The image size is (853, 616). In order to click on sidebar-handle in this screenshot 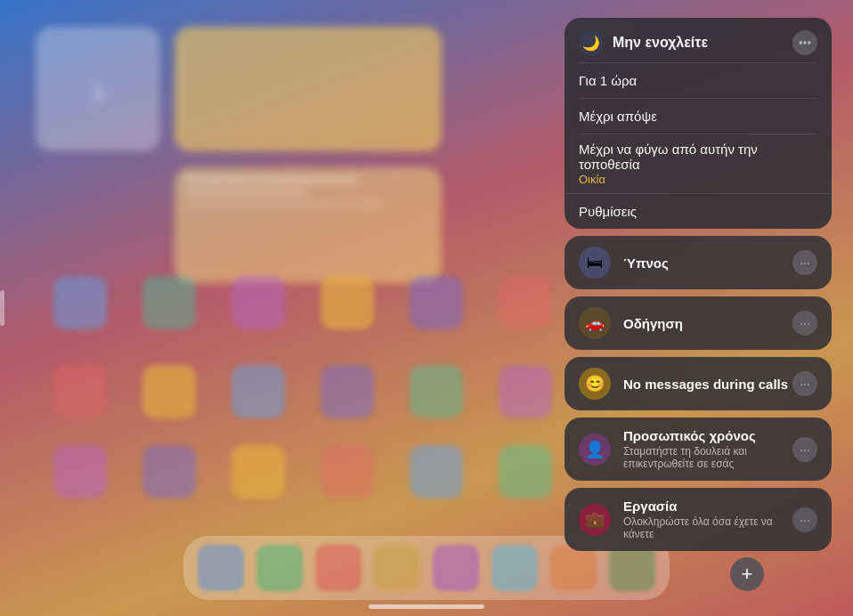, I will do `click(2, 308)`.